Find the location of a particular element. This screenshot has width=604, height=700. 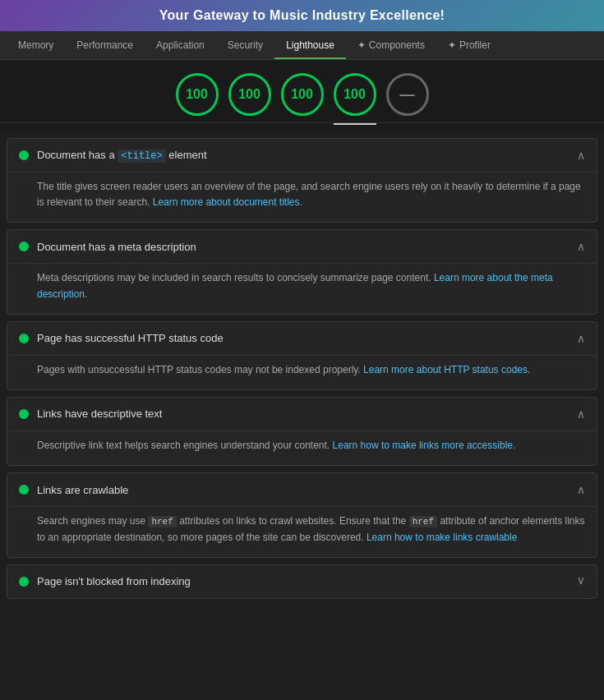

audit-title-element-chevron: ∧ is located at coordinates (581, 155).